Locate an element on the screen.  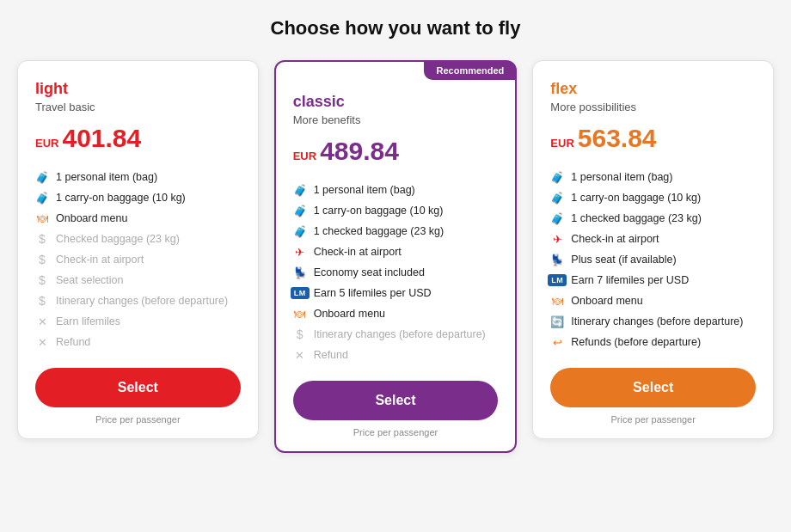
feature-item-light-6: $ Itinerary changes (before departure) is located at coordinates (138, 301).